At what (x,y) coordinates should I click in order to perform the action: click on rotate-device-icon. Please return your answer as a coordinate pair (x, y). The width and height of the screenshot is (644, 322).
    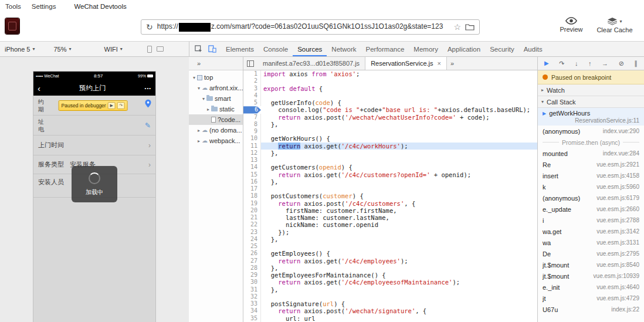
    Looking at the image, I should click on (150, 49).